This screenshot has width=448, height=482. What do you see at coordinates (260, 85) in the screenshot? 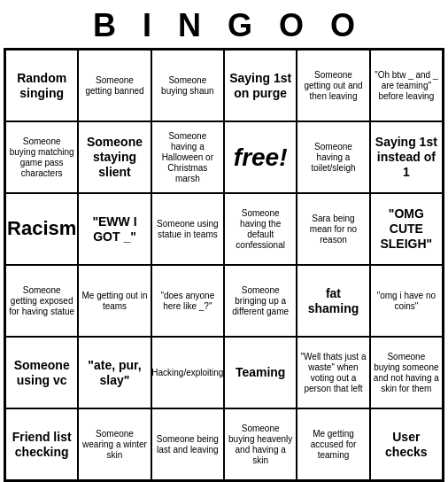
I see `cell-r1-c4: Saying 1st on purge` at bounding box center [260, 85].